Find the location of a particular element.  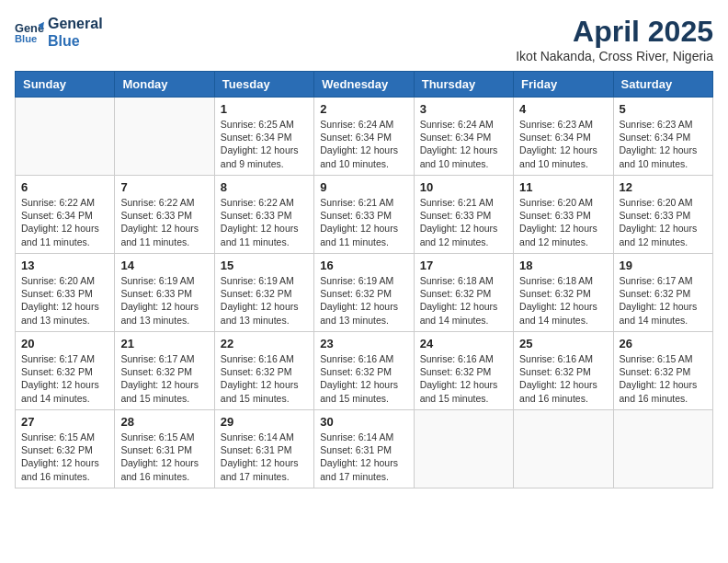

day-number: 13 is located at coordinates (64, 265).